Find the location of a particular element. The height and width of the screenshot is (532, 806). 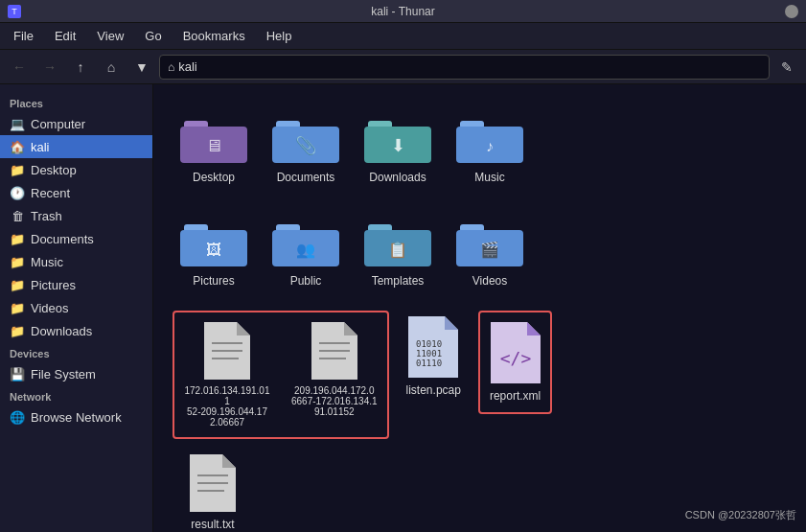

sidebar-item-trash: 🗑 Trash is located at coordinates (77, 216).